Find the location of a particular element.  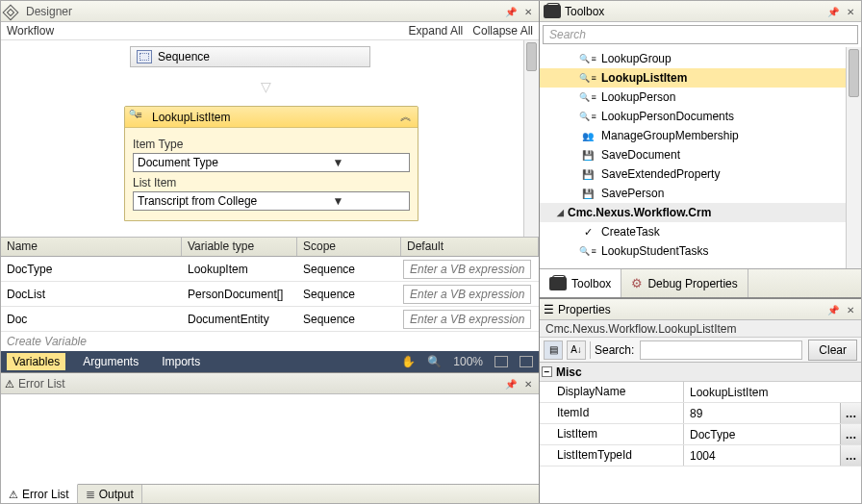

var-name: DocList is located at coordinates (91, 294).